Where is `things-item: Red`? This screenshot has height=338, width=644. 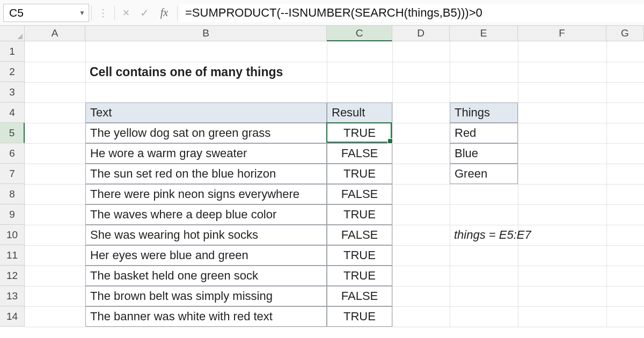 things-item: Red is located at coordinates (484, 133).